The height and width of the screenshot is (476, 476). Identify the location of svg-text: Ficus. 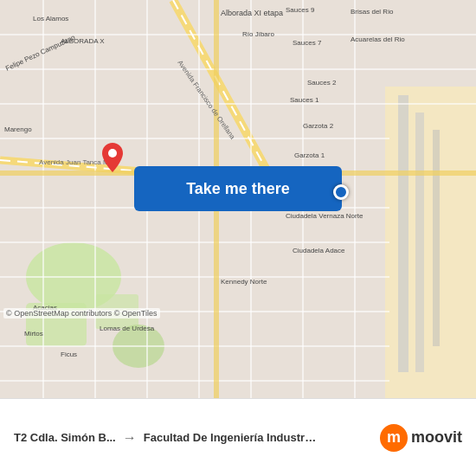
(69, 355).